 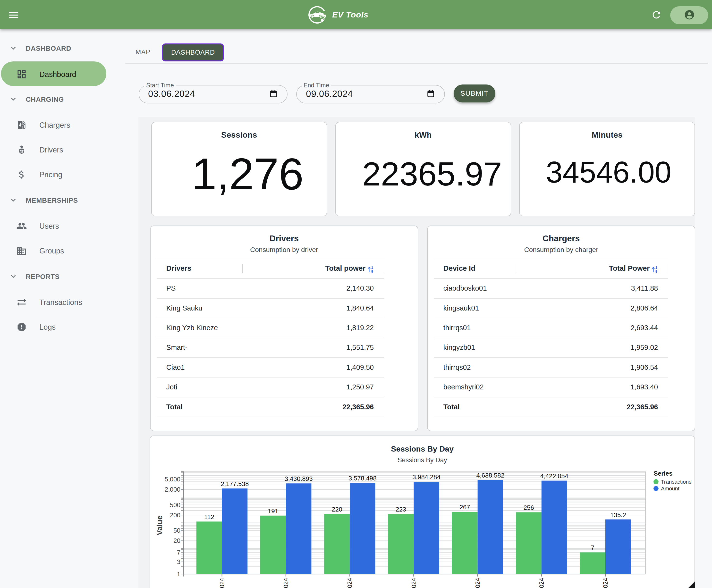 What do you see at coordinates (173, 489) in the screenshot?
I see `svg-text: 2,000` at bounding box center [173, 489].